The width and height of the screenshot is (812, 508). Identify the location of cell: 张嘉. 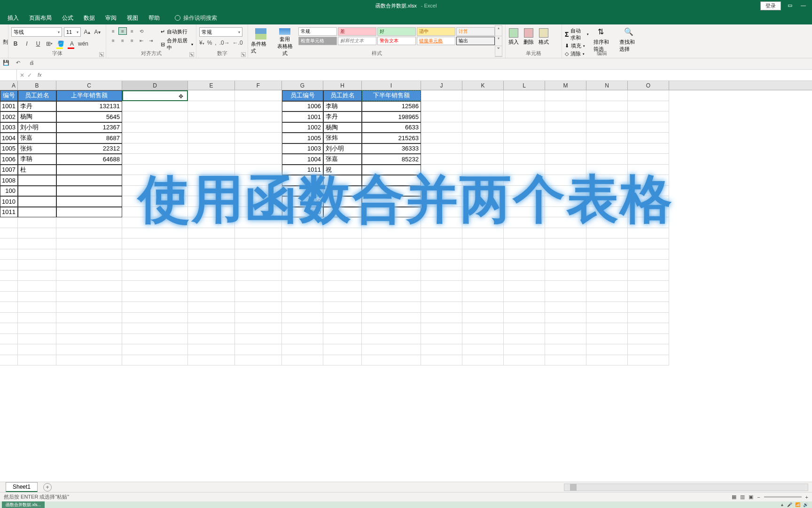
(37, 138).